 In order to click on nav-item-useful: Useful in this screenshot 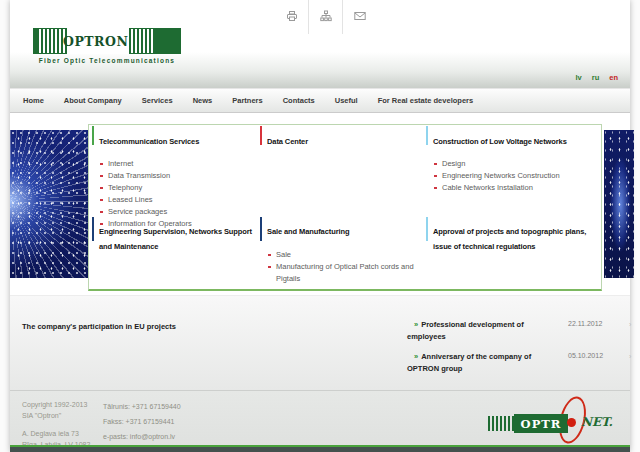, I will do `click(346, 100)`.